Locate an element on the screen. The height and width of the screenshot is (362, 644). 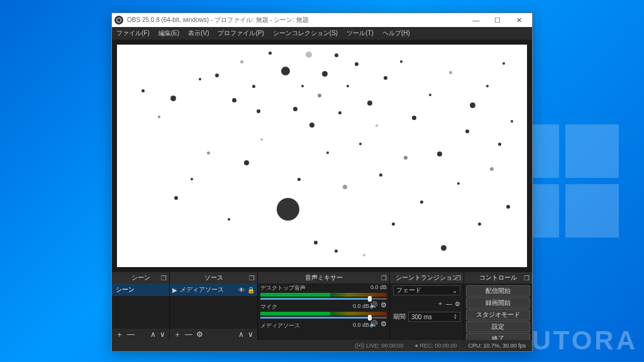
mixer-header: 音声ミキサー ❐ is located at coordinates (323, 278).